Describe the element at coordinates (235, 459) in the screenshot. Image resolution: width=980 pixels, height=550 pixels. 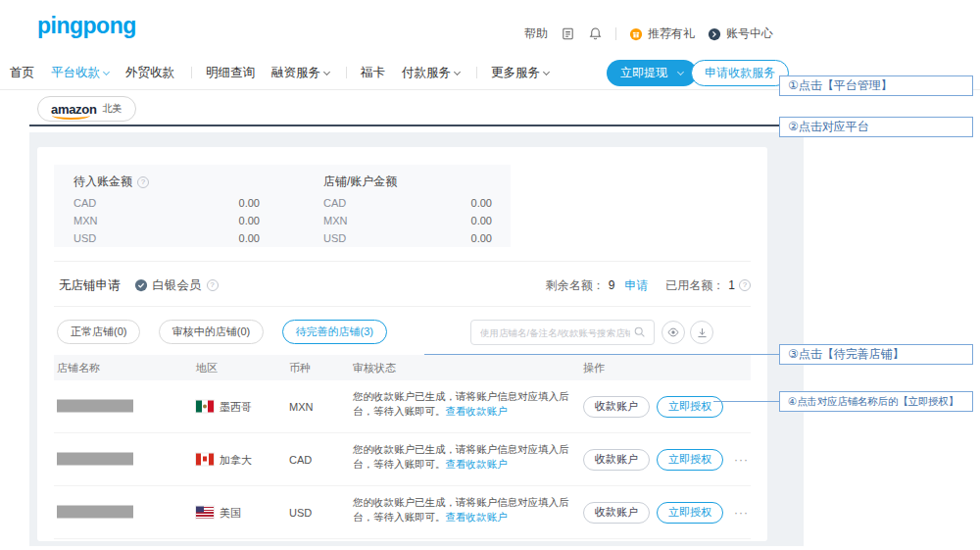
I see `country-label: 加拿大` at that location.